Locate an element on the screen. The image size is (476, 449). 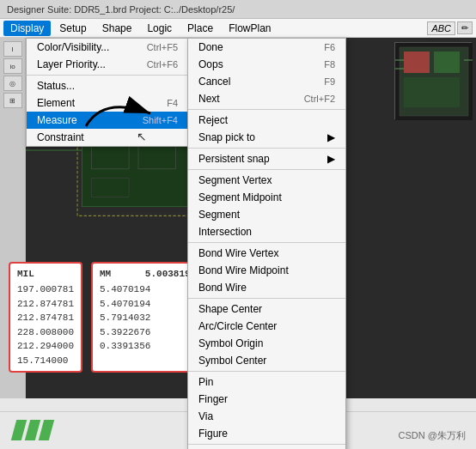
pcb-thumbnail is located at coordinates (433, 81).